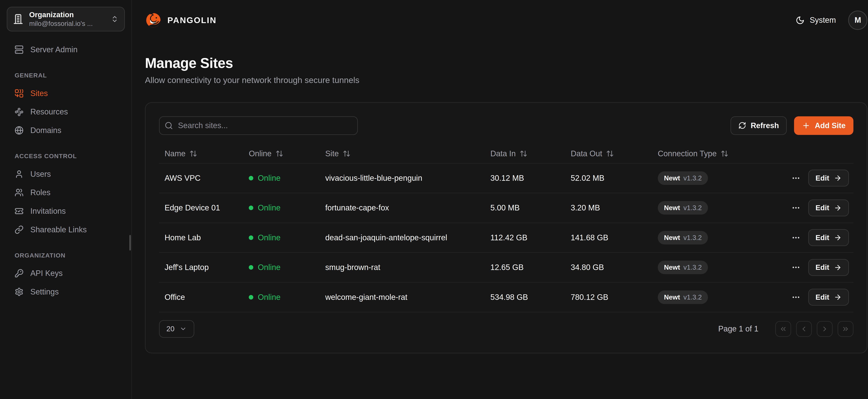  Describe the element at coordinates (266, 154) in the screenshot. I see `sort-button: Online` at that location.